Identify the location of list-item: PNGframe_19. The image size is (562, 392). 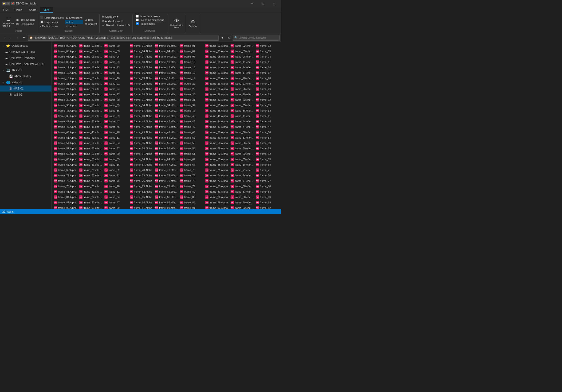
(192, 78).